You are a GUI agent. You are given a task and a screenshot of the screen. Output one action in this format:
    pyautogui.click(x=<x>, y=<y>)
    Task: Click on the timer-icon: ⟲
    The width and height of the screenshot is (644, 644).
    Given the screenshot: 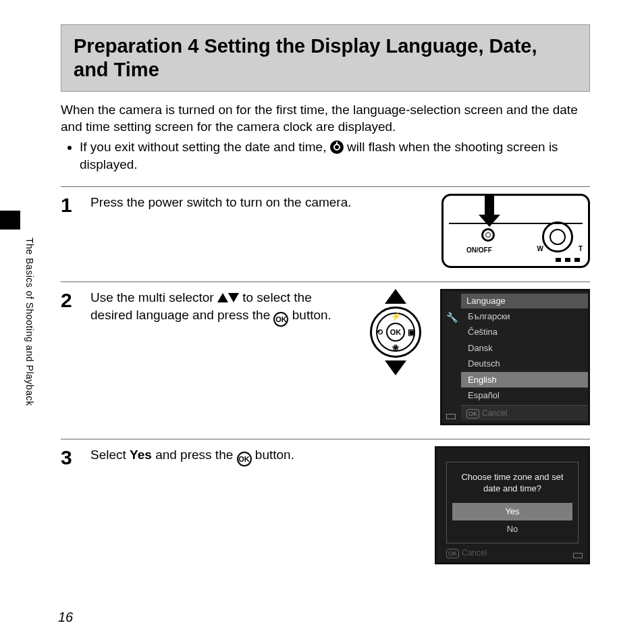 What is the action you would take?
    pyautogui.click(x=379, y=332)
    